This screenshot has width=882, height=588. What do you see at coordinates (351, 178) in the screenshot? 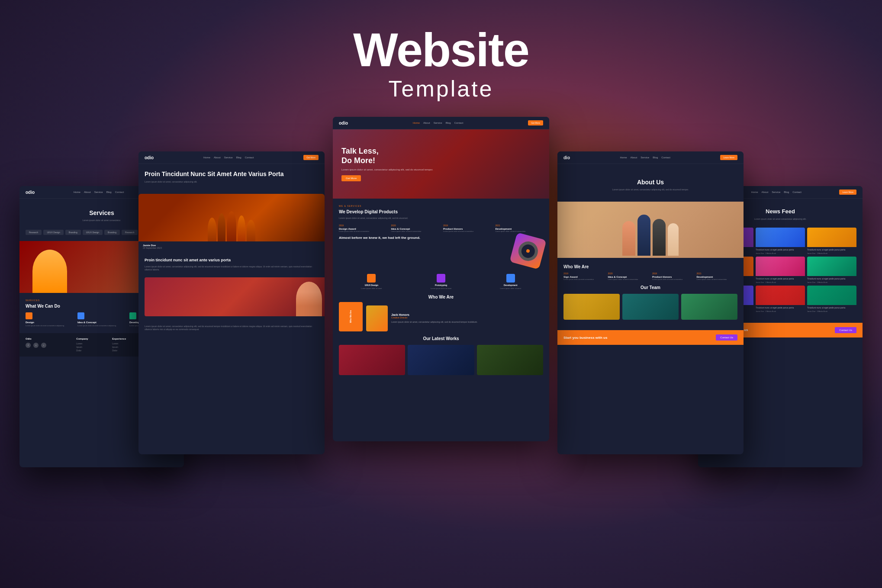
I see `hero-button: Get More` at bounding box center [351, 178].